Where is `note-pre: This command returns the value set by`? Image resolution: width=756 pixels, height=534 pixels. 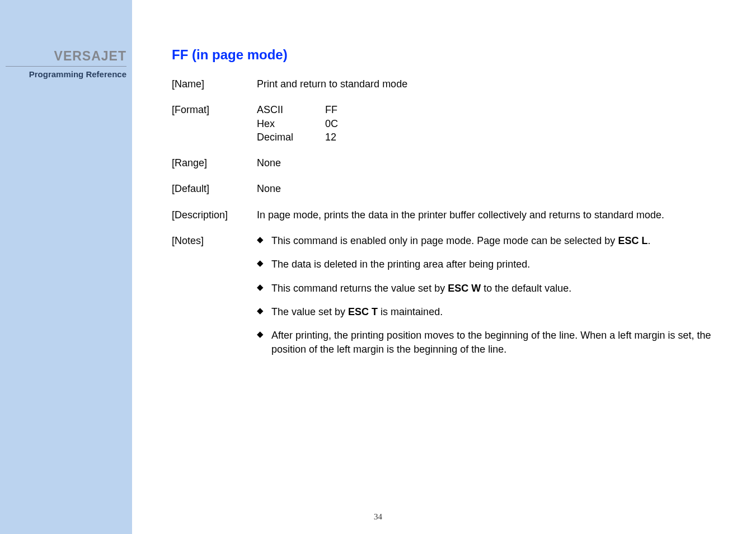
note-pre: This command returns the value set by is located at coordinates (359, 288).